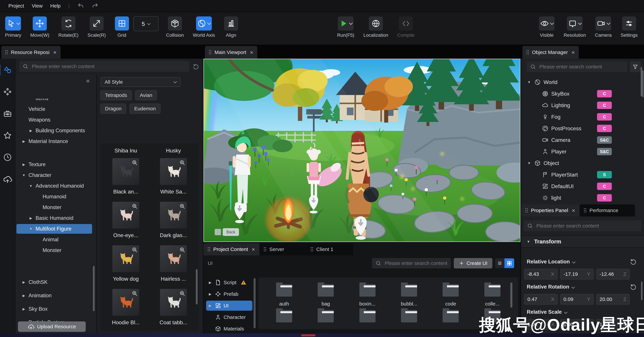 The height and width of the screenshot is (337, 644). What do you see at coordinates (54, 109) in the screenshot?
I see `tree-item: Vehicle` at bounding box center [54, 109].